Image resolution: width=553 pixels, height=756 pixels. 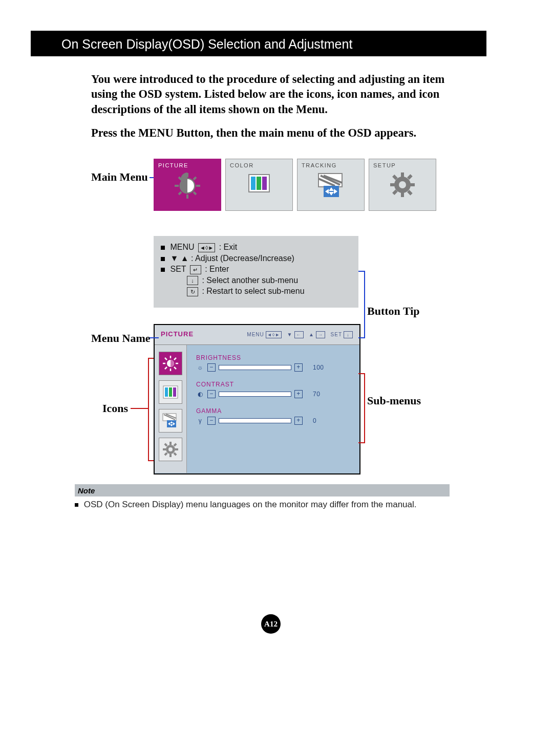 I want to click on tab-color: COLOR, so click(x=259, y=185).